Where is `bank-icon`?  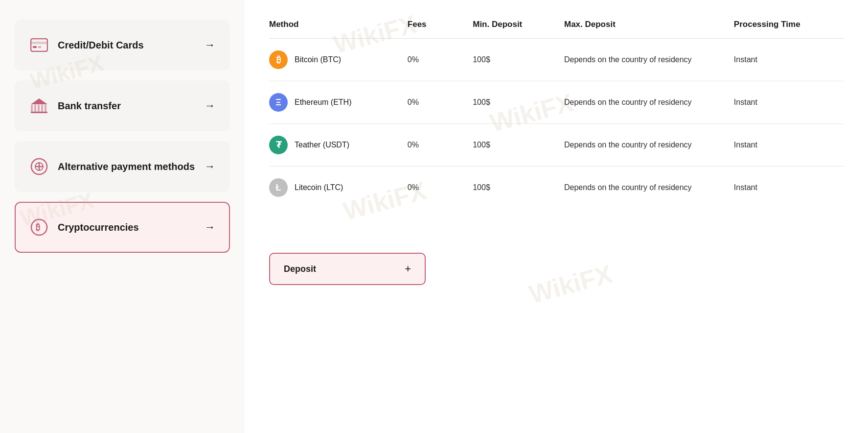
bank-icon is located at coordinates (39, 106).